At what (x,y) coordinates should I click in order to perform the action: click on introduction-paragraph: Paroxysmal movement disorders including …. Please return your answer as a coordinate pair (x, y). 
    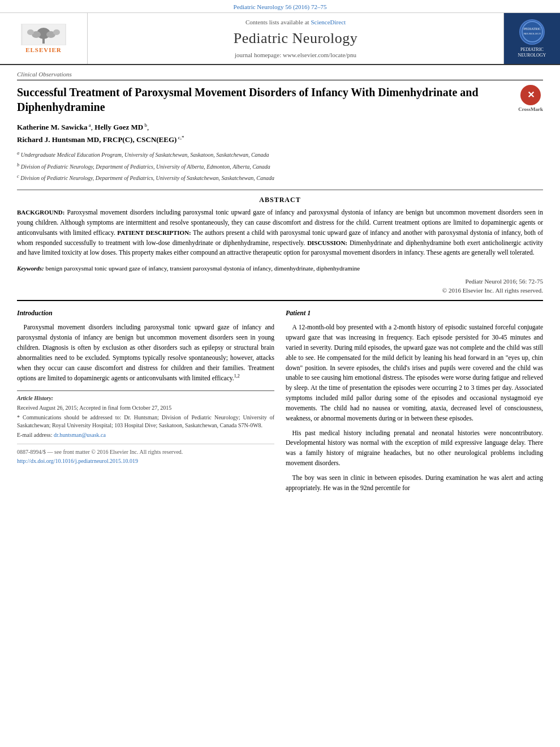
    Looking at the image, I should click on (146, 353).